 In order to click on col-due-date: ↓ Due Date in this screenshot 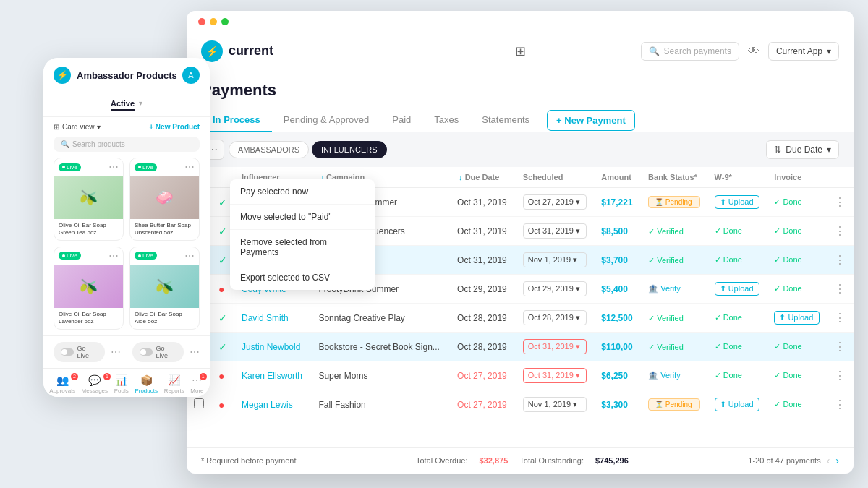, I will do `click(483, 178)`.